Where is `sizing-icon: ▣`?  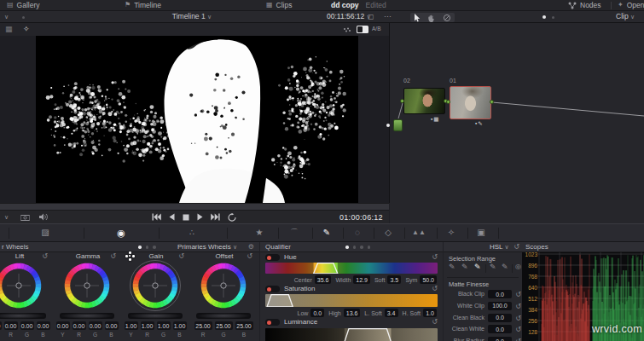
sizing-icon: ▣ is located at coordinates (481, 233).